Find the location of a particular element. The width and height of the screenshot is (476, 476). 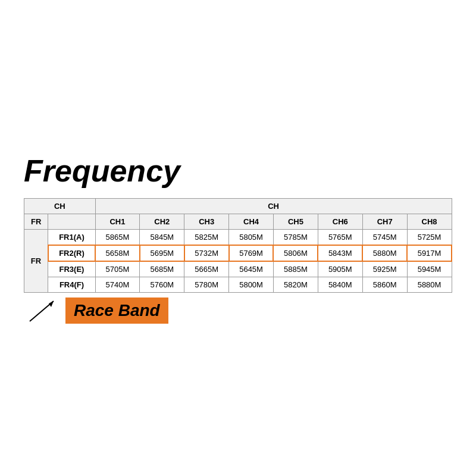

table-row: FRFR1(A)5865M5845M5825M5805M5785M5765M57… is located at coordinates (238, 237).